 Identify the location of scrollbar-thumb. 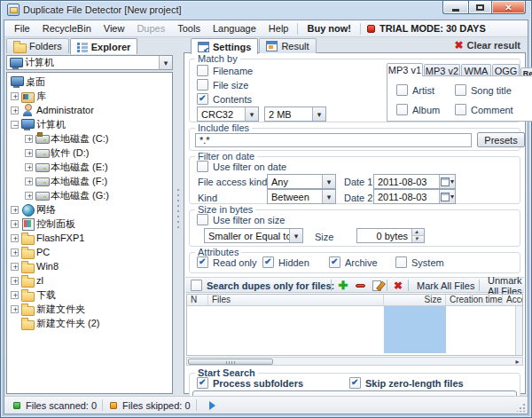
(231, 362).